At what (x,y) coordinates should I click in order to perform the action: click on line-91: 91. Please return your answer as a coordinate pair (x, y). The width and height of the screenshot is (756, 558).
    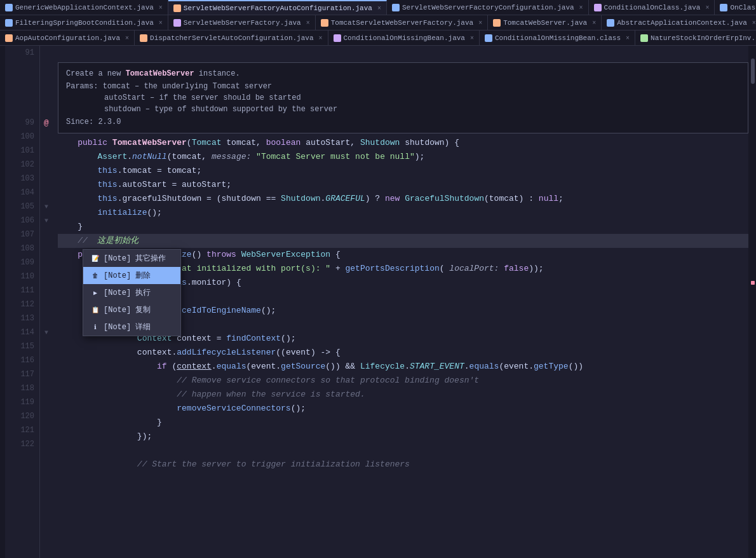
    Looking at the image, I should click on (22, 53).